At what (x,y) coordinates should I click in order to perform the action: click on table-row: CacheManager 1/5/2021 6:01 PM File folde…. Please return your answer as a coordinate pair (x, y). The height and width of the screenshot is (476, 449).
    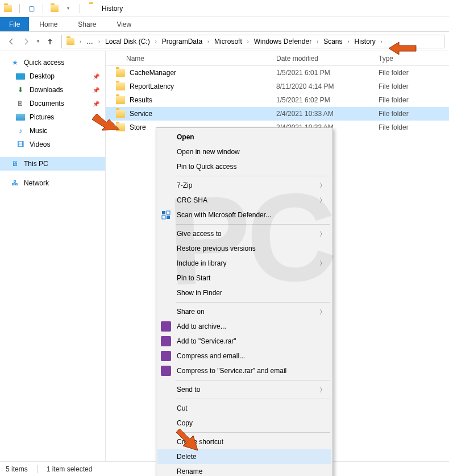
    Looking at the image, I should click on (277, 73).